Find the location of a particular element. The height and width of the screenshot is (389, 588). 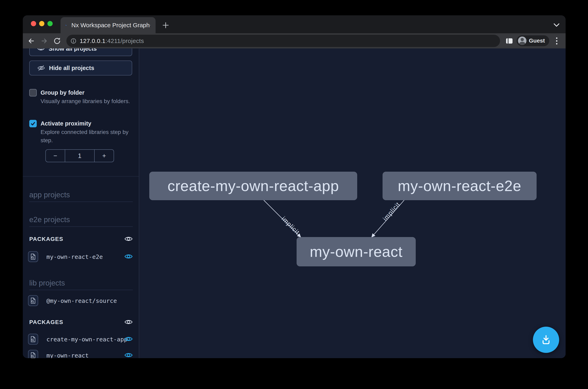

project-list-item: my-own-react is located at coordinates (80, 354).